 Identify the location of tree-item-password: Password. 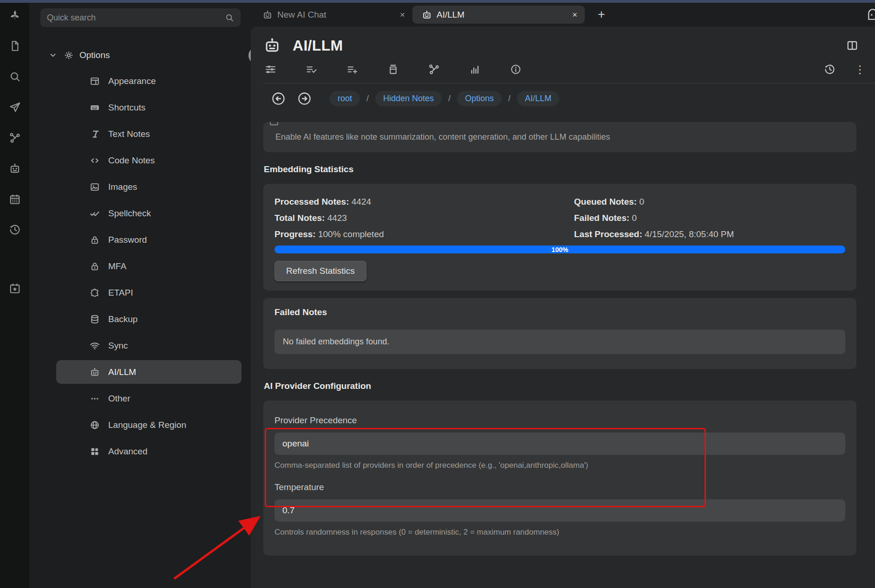
(140, 239).